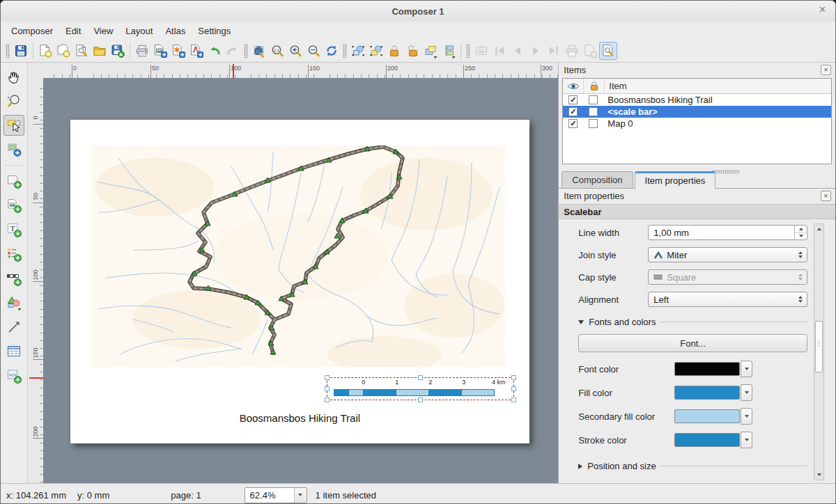  What do you see at coordinates (14, 230) in the screenshot?
I see `add-label-button: T` at bounding box center [14, 230].